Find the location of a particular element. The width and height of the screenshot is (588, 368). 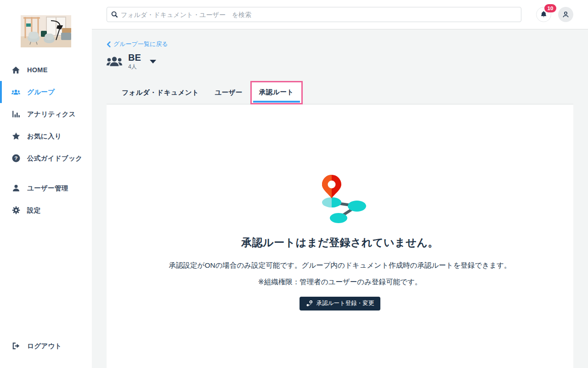

sidebar-item-user-management: ユーザー管理 is located at coordinates (46, 188).